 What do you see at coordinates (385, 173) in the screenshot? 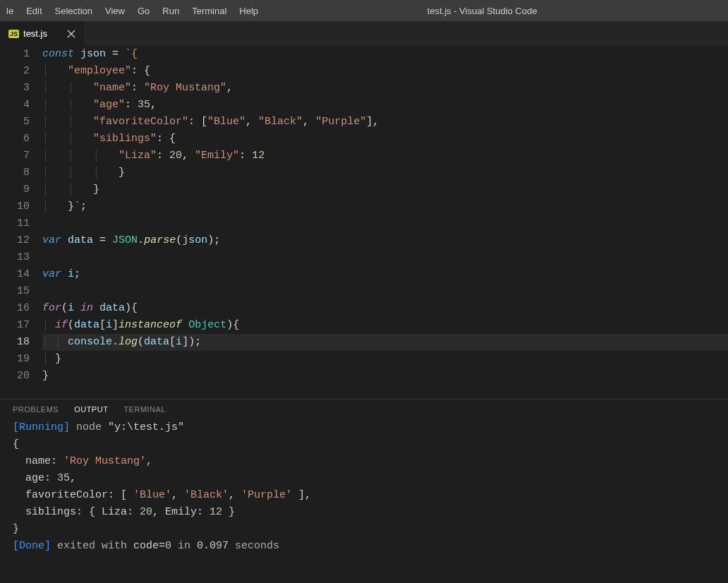
I see `code-line: │ │ │ }` at bounding box center [385, 173].